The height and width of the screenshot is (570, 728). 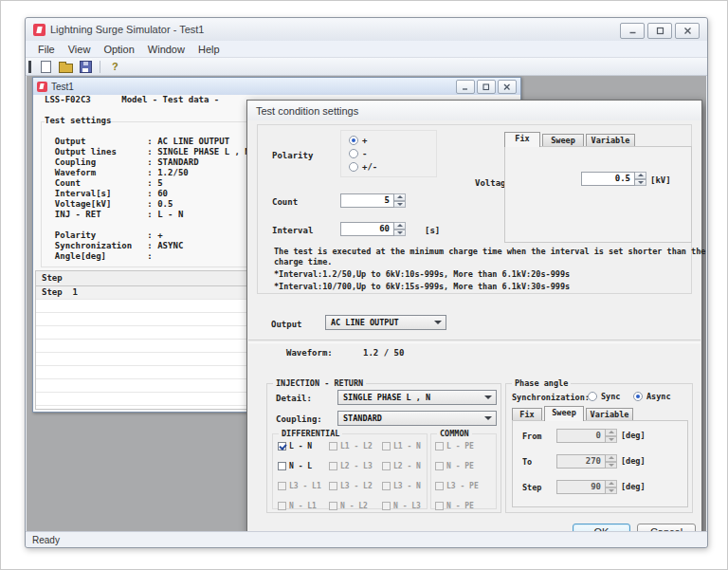 I want to click on document-window-controls, so click(x=486, y=87).